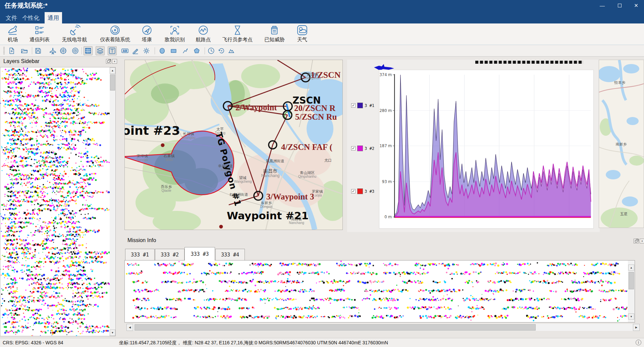 This screenshot has width=644, height=347. I want to click on sidebar-scrollbar: ▲ ▼, so click(113, 202).